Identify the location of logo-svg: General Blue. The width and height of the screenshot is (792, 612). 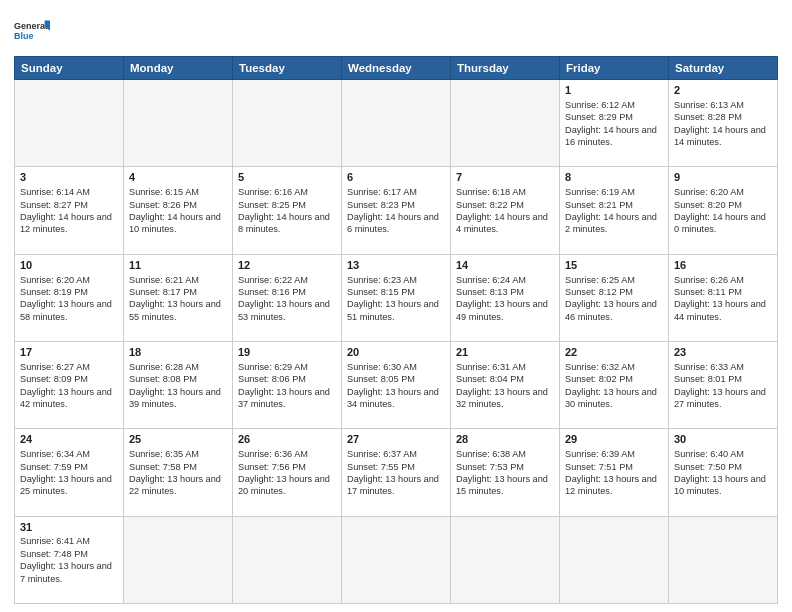
(32, 30).